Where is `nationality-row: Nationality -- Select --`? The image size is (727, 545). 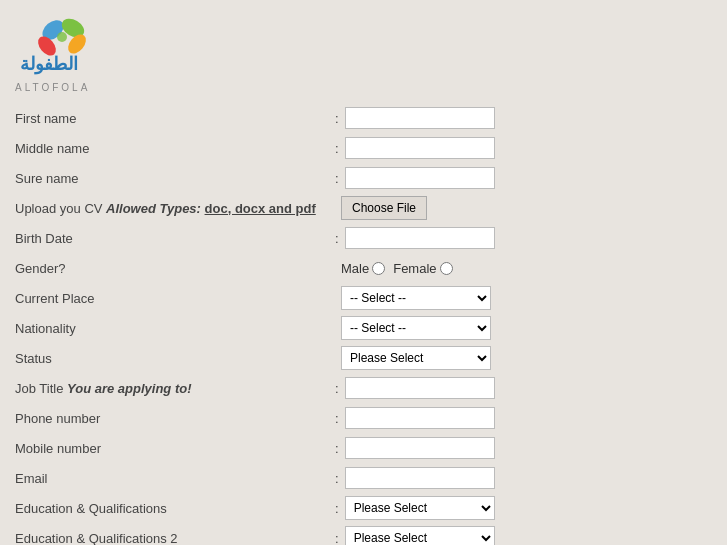
nationality-row: Nationality -- Select -- is located at coordinates (364, 328).